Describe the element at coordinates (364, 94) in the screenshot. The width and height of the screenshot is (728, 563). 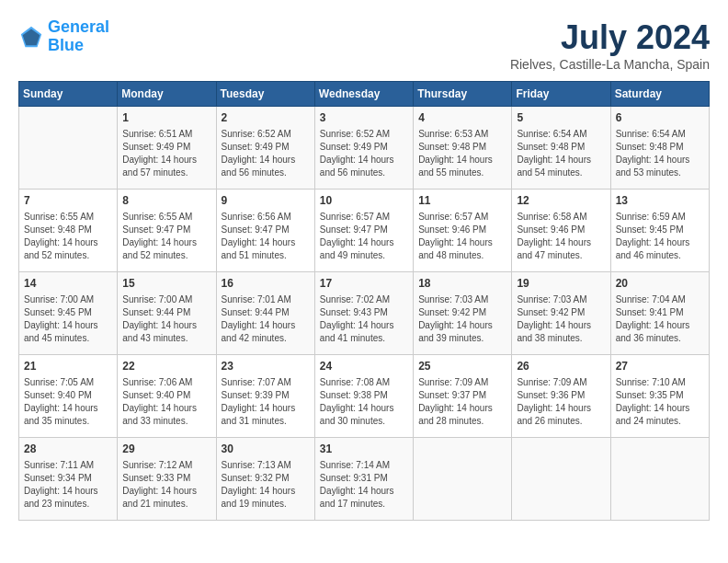
I see `header-wednesday: Wednesday` at that location.